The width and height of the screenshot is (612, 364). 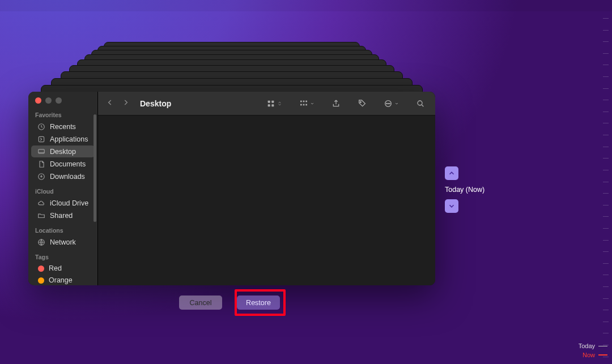 I want to click on sidebar-tag-red: Red, so click(x=63, y=268).